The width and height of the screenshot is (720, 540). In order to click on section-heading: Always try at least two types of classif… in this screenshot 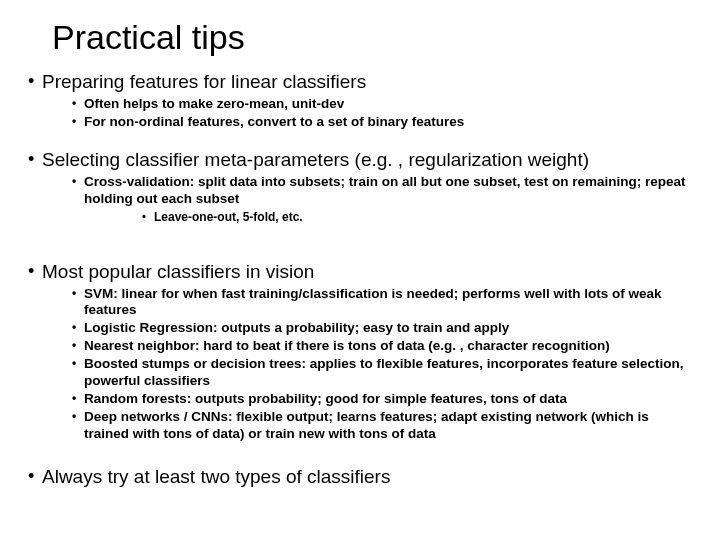, I will do `click(360, 477)`.